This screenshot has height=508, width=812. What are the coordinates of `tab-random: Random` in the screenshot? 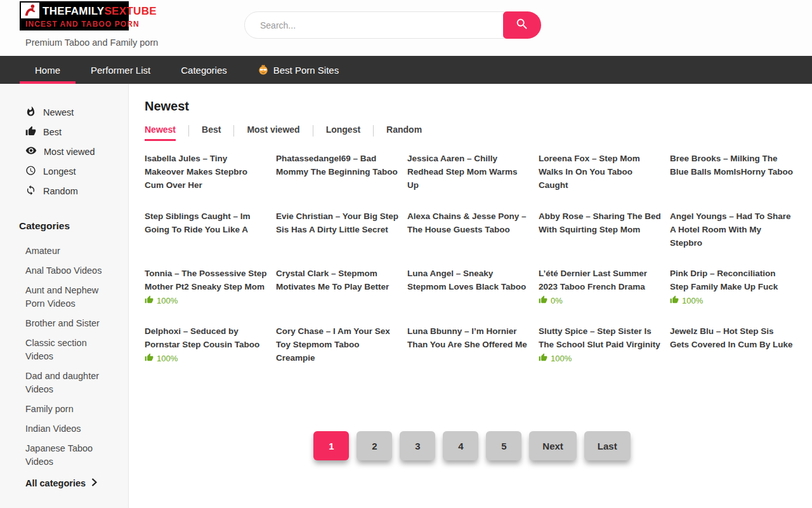 It's located at (404, 132).